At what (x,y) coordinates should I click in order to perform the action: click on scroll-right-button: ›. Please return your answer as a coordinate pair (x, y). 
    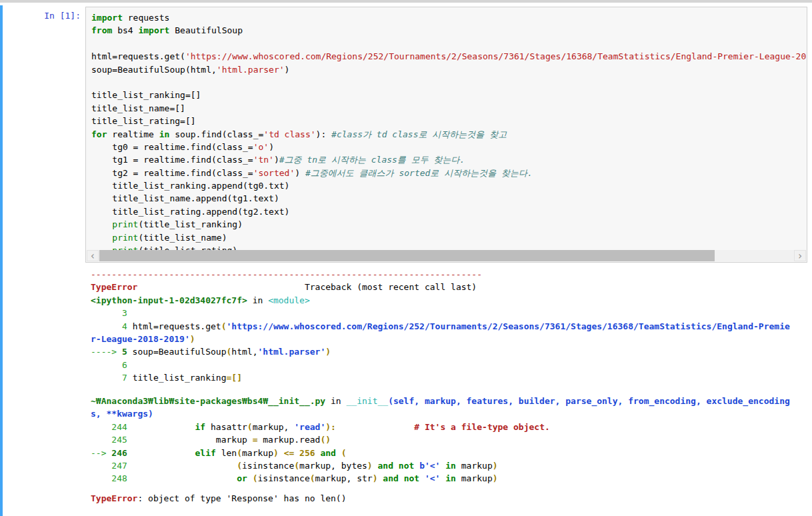
    Looking at the image, I should click on (800, 256).